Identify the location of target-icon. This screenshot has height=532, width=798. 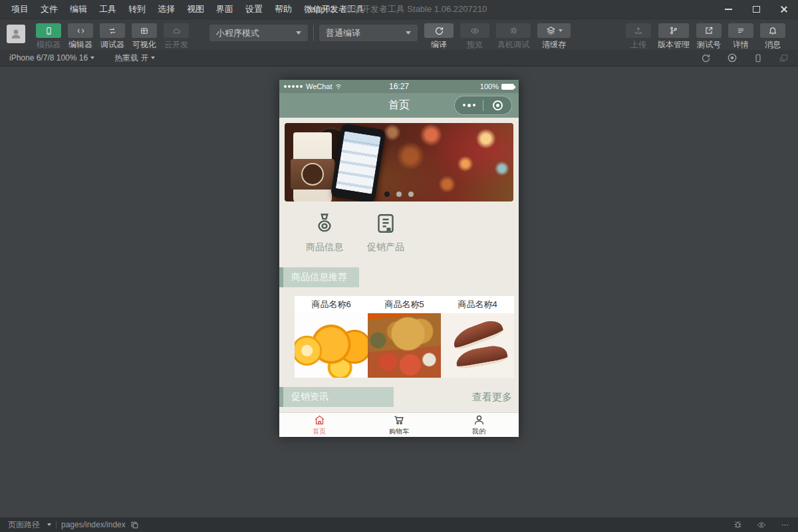
(497, 105).